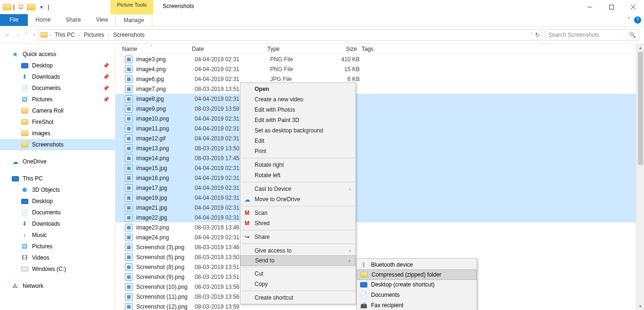 The height and width of the screenshot is (310, 644). Describe the element at coordinates (58, 201) in the screenshot. I see `sidebar-item-pc-desktop: Desktop` at that location.